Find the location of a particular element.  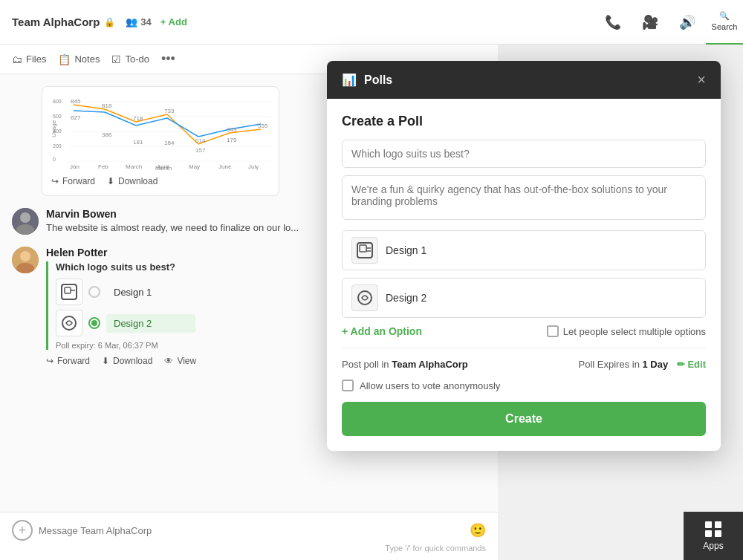

poll-question-input is located at coordinates (524, 154).